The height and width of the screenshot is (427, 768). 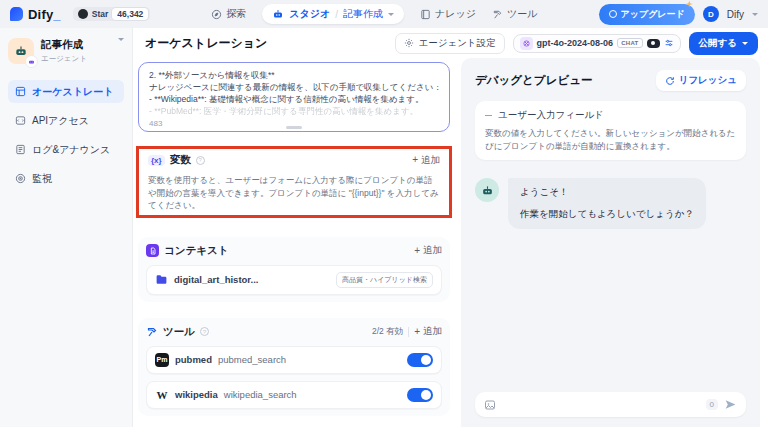 I want to click on monitor-icon, so click(x=20, y=178).